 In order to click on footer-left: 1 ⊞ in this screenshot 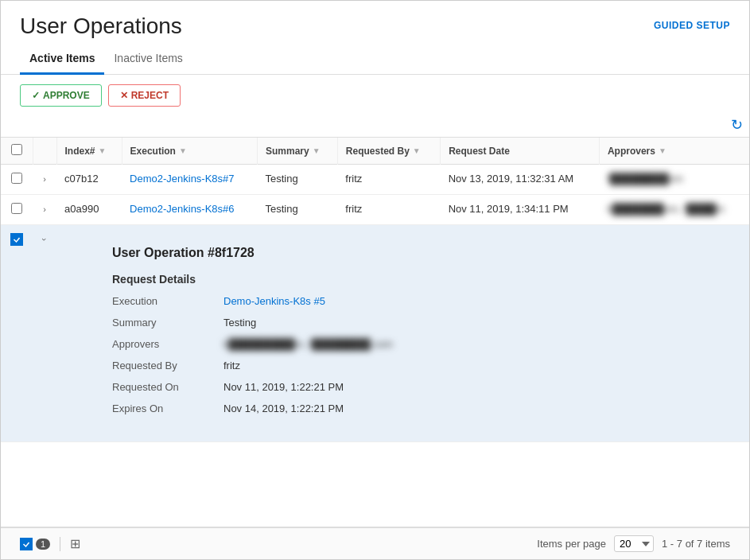, I will do `click(50, 544)`.